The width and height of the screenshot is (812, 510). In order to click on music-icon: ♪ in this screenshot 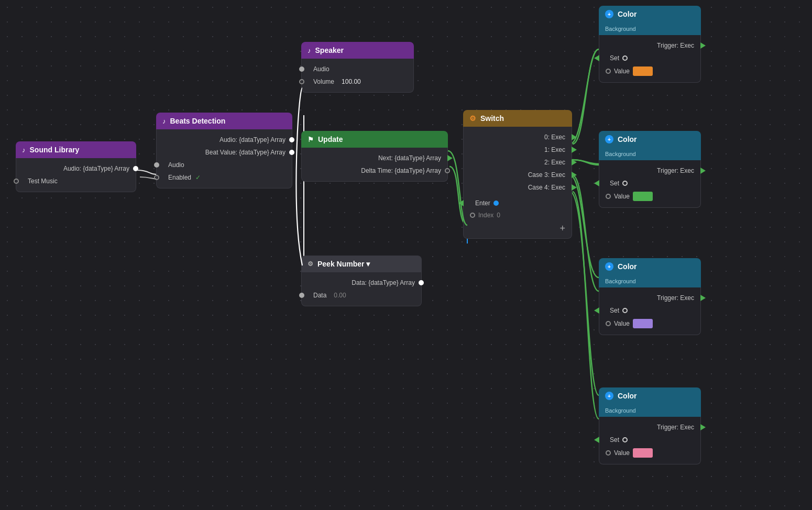, I will do `click(24, 150)`.